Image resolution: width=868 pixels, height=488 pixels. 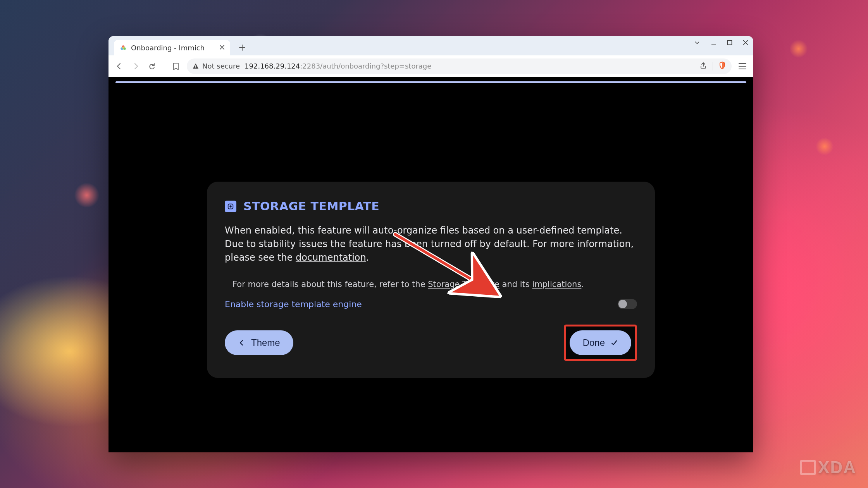 What do you see at coordinates (293, 304) in the screenshot?
I see `toggle-label: Enable storage template engine` at bounding box center [293, 304].